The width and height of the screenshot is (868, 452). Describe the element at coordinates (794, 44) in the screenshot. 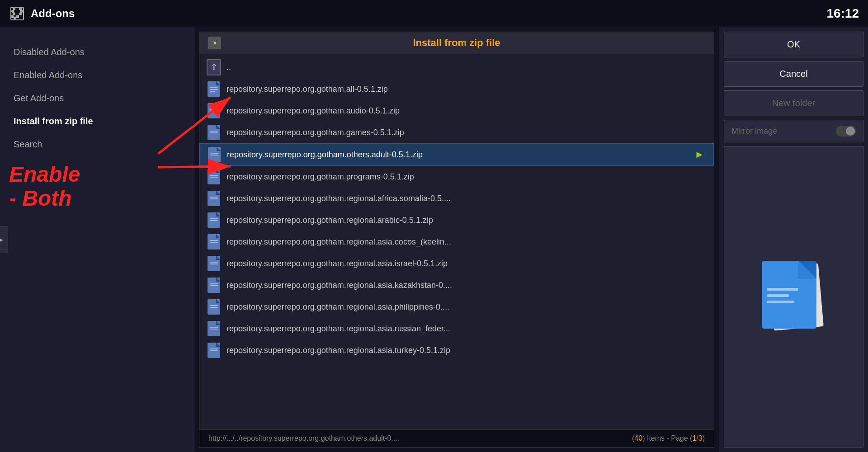

I see `ok-button: OK` at that location.